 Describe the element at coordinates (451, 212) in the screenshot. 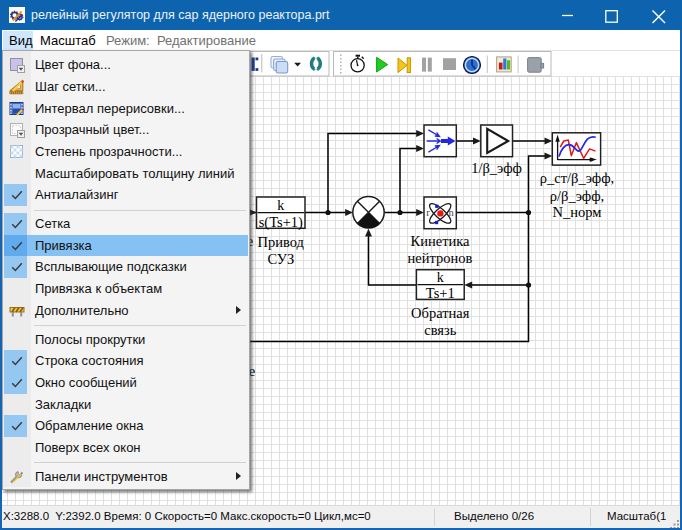

I see `svg-text: n` at that location.